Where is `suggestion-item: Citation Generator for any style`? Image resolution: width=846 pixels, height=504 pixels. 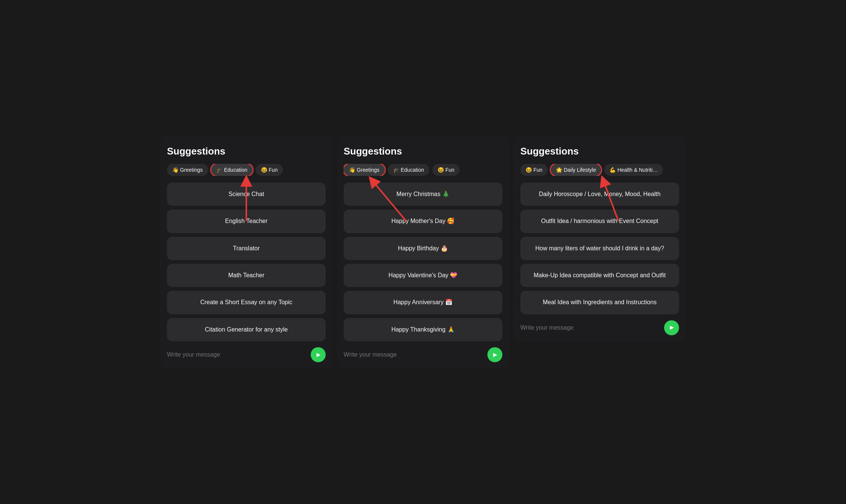 suggestion-item: Citation Generator for any style is located at coordinates (246, 330).